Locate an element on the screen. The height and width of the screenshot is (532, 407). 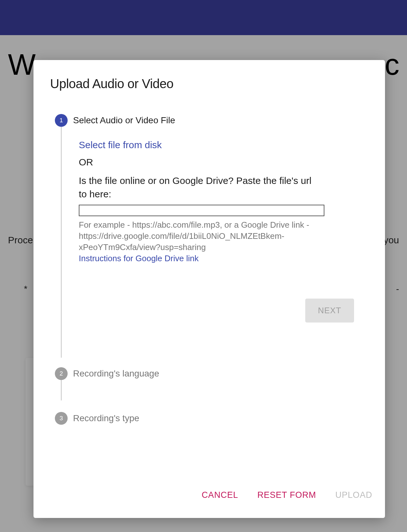
next-button-row: NEXT is located at coordinates (224, 310).